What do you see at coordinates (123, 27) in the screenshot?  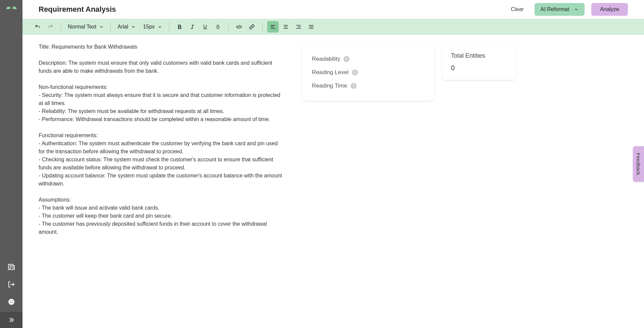 I see `font-label: Arial` at bounding box center [123, 27].